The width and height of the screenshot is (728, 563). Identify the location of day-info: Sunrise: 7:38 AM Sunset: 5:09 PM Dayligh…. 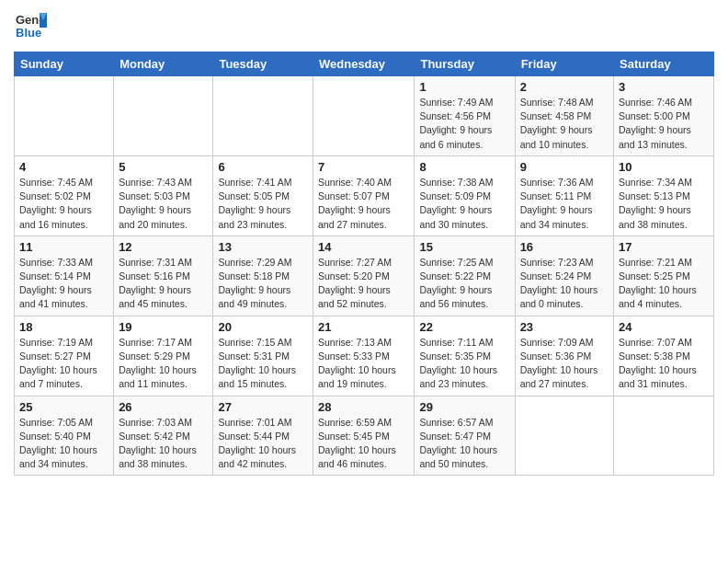
(464, 204).